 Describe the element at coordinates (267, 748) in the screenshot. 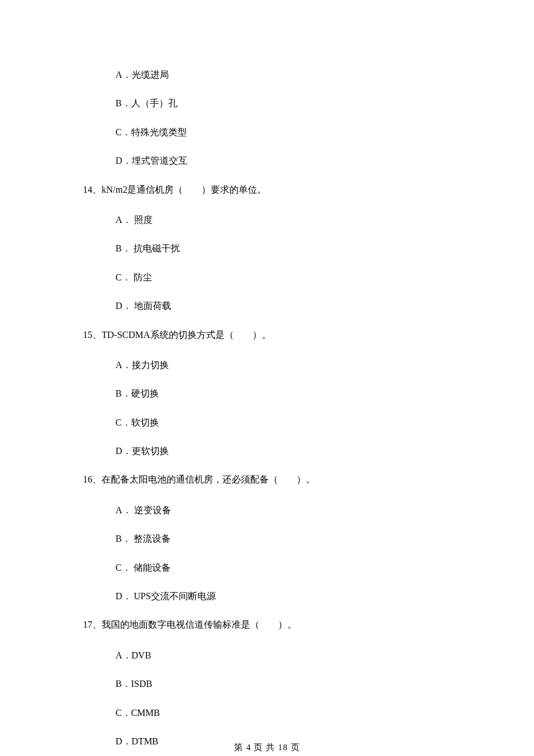

I see `page-footer: 第 4 页 共 18 页` at that location.